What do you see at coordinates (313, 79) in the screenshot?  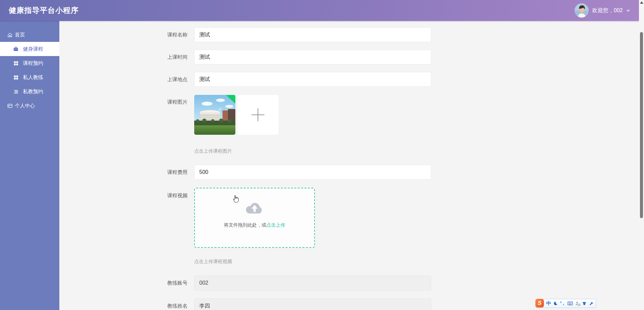 I see `class-place-input` at bounding box center [313, 79].